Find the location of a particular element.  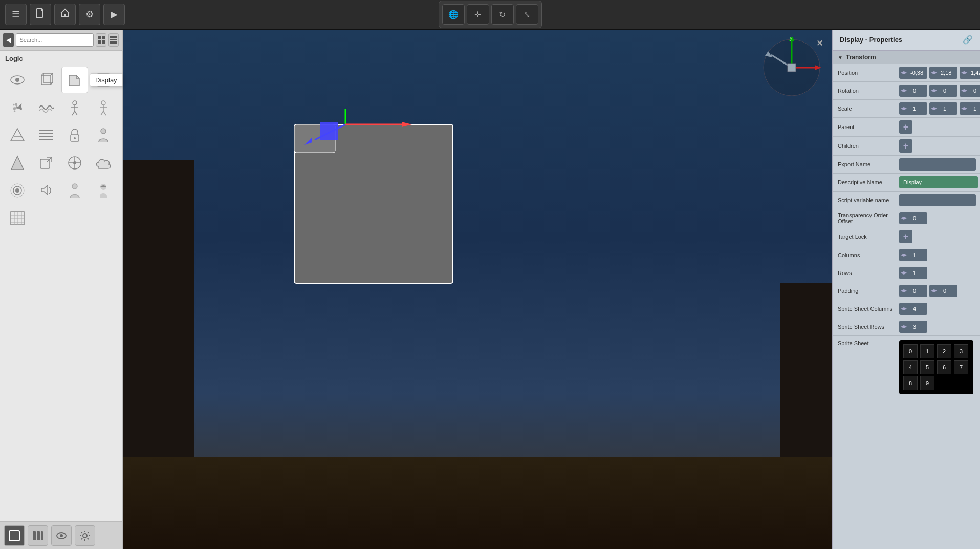

sprite-cell-1: 1 is located at coordinates (927, 351).